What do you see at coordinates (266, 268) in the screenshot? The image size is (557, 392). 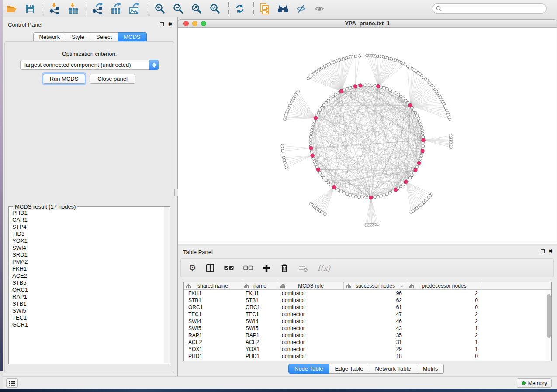 I see `add-button` at bounding box center [266, 268].